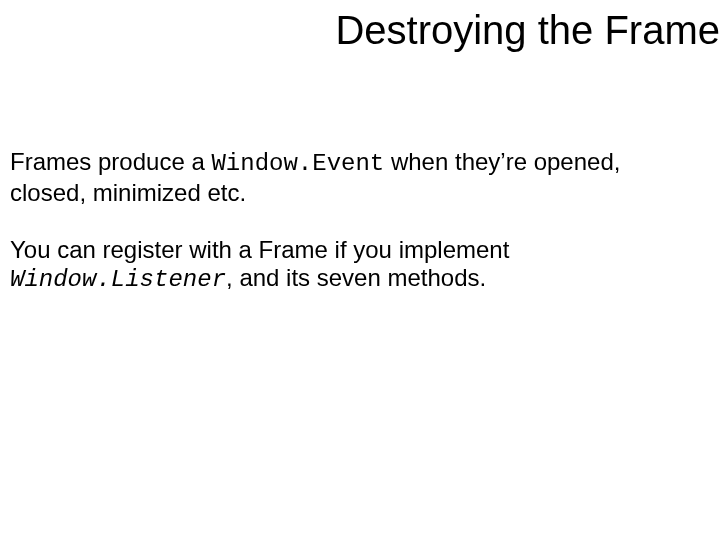  What do you see at coordinates (356, 278) in the screenshot?
I see `p2-text-b: , and its seven methods.` at bounding box center [356, 278].